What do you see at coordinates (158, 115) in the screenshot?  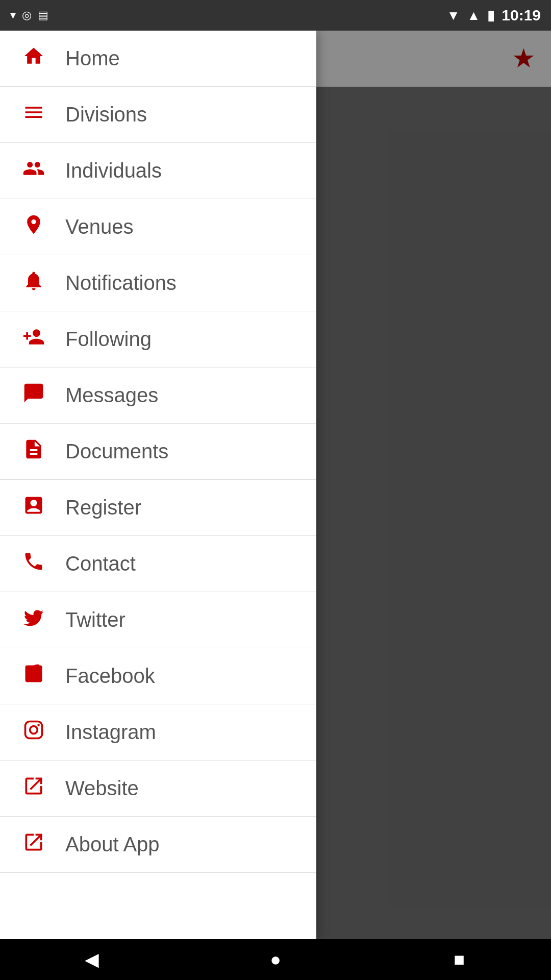 I see `sidebar-item-divisions: Divisions` at bounding box center [158, 115].